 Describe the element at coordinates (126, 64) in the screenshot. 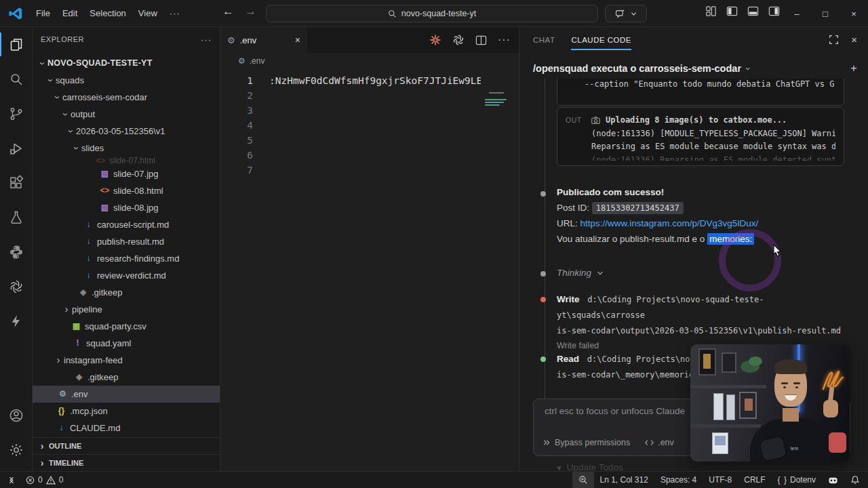

I see `tree-item: ›NOVO-SQUAD-TESTE-YT` at that location.